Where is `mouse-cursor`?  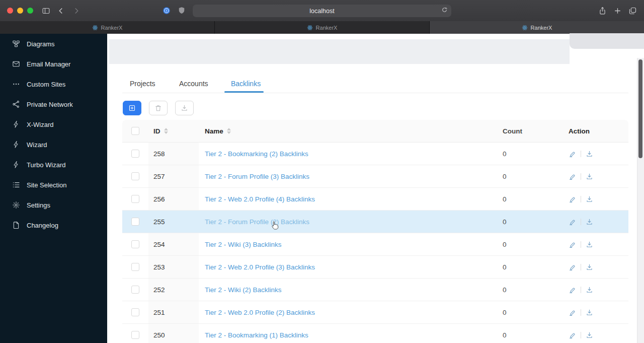 mouse-cursor is located at coordinates (275, 226).